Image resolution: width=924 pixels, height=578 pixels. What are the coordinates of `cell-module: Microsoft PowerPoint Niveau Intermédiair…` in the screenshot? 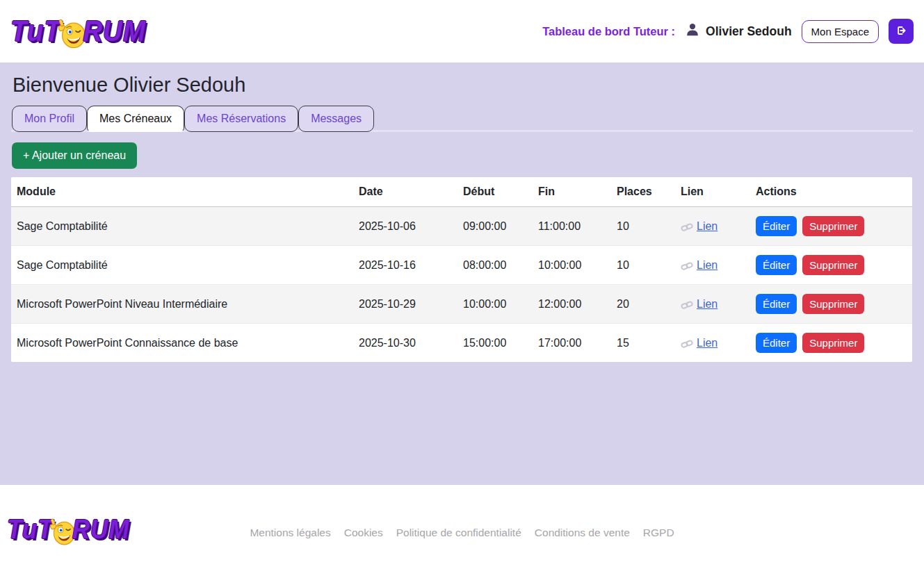 It's located at (182, 304).